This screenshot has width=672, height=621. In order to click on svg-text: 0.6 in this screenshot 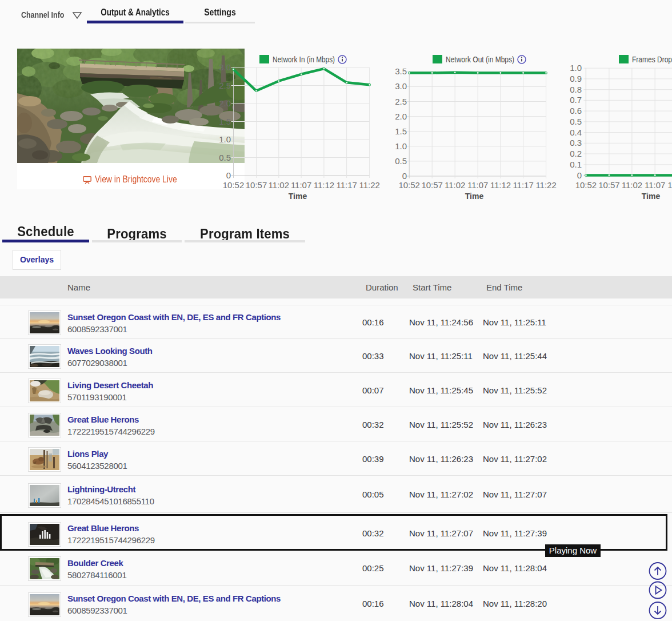, I will do `click(576, 111)`.